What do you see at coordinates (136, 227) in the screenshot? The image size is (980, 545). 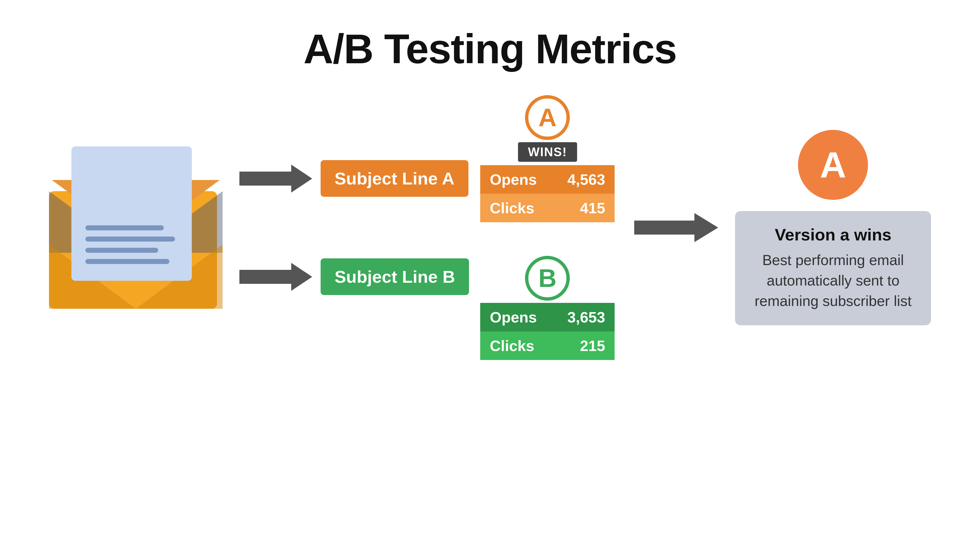 I see `email-icon` at bounding box center [136, 227].